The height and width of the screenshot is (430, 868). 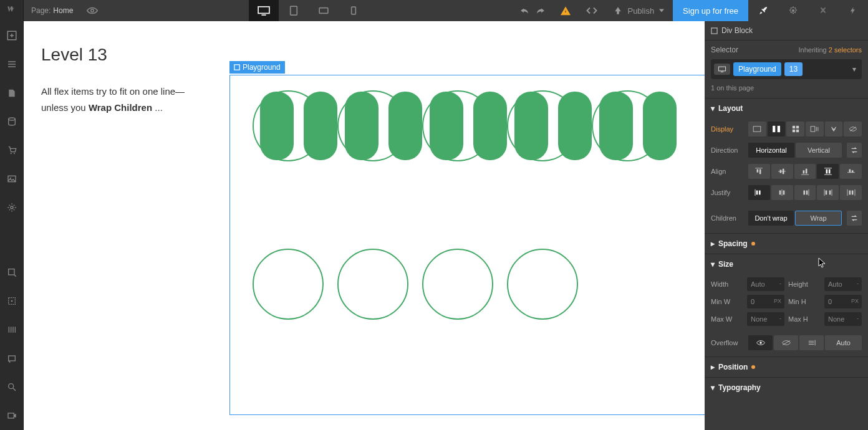 What do you see at coordinates (777, 129) in the screenshot?
I see `display-flex` at bounding box center [777, 129].